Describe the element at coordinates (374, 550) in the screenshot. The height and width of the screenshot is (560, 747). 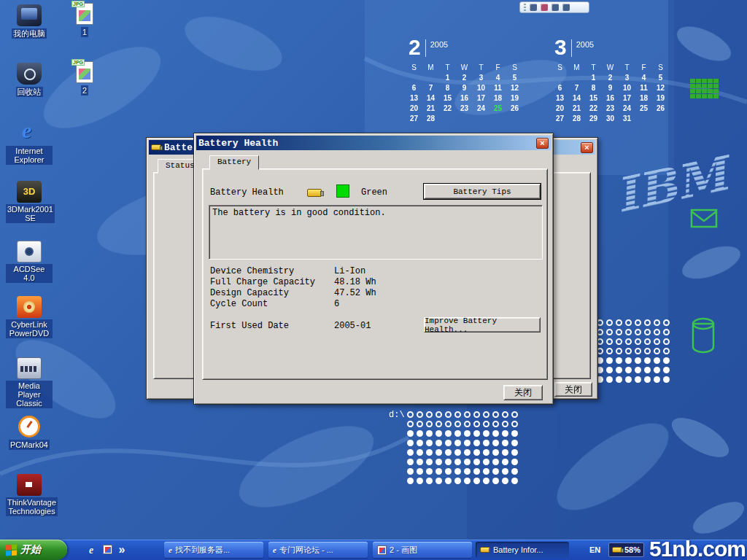
I see `taskbar: 开始 e » e 找不到服务器... e 专门网论坛 - ... 2 - 画图 …` at that location.